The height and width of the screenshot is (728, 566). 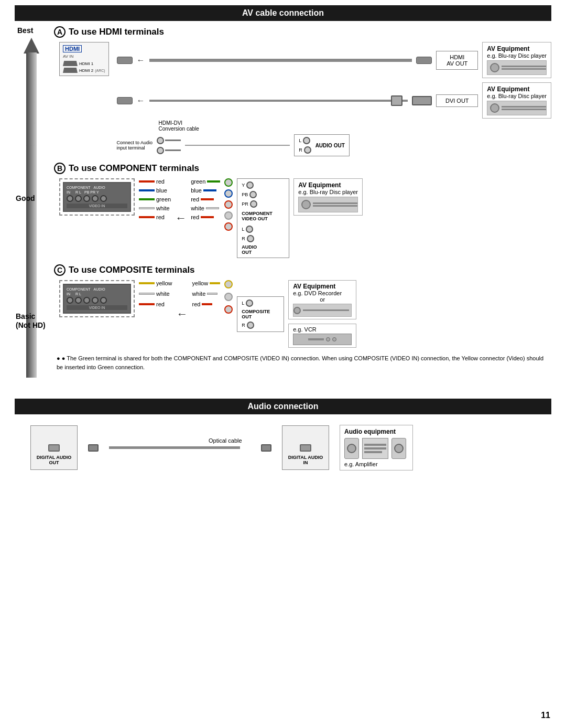 What do you see at coordinates (147, 208) in the screenshot?
I see `comp-wire-white-line` at bounding box center [147, 208].